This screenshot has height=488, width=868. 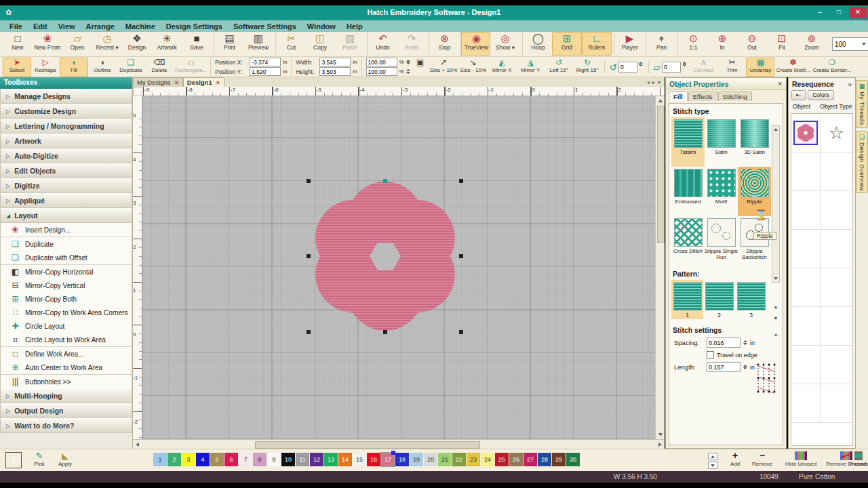 I want to click on color-chip: 13, so click(x=331, y=460).